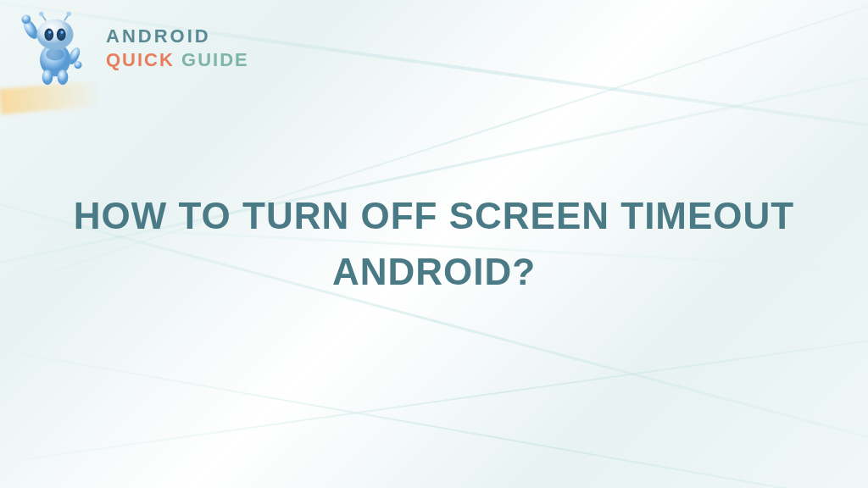  What do you see at coordinates (141, 59) in the screenshot?
I see `brand-word-quick: QUICK` at bounding box center [141, 59].